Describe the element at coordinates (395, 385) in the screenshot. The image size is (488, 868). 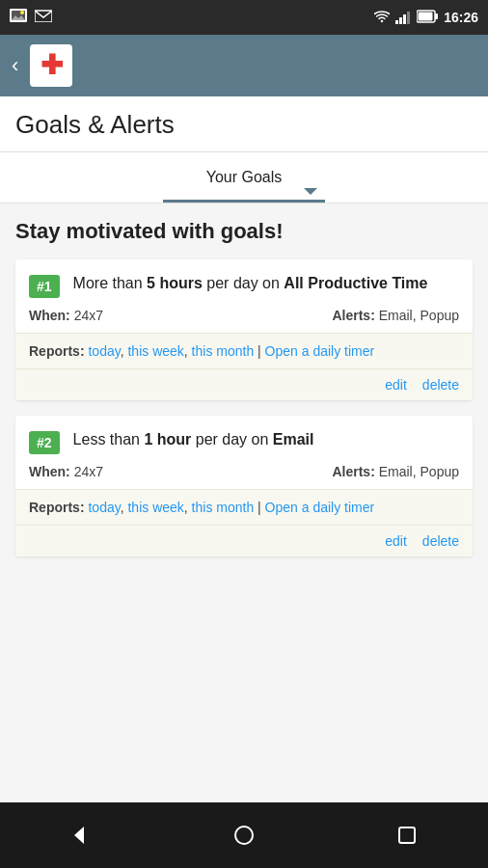
I see `edit-goal-1: edit` at that location.